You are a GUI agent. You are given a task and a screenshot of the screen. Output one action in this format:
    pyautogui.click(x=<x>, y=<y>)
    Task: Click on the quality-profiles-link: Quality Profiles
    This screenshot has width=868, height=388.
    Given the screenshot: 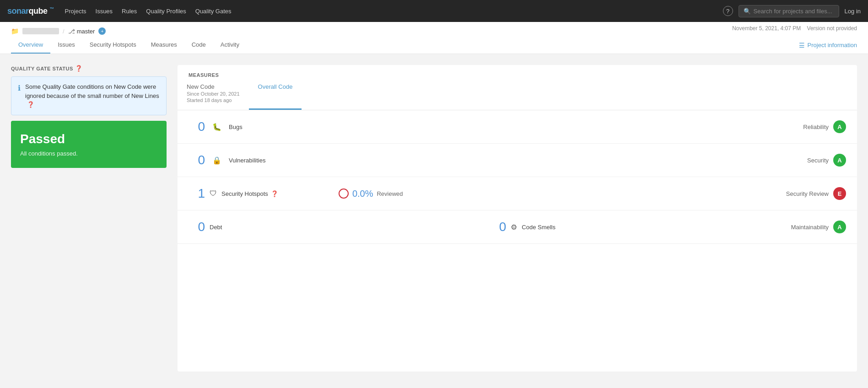 What is the action you would take?
    pyautogui.click(x=166, y=11)
    